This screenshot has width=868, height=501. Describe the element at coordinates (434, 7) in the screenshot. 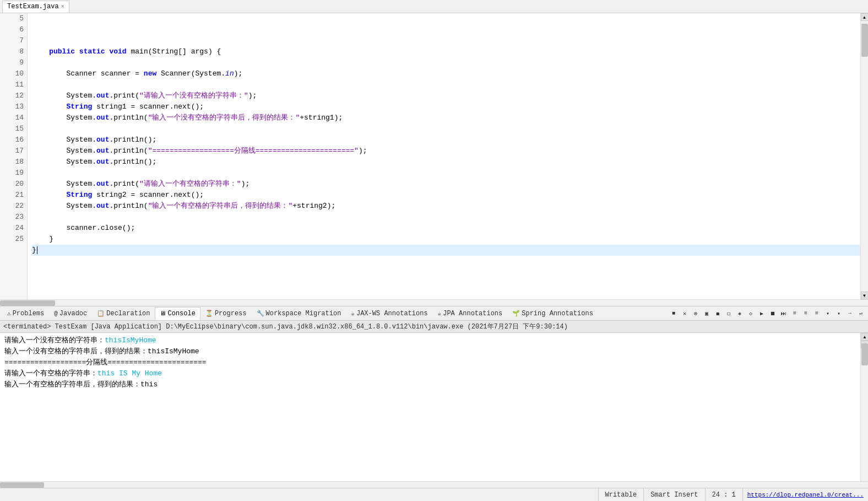

I see `editor-tab-bar: TestExam.java ×` at that location.